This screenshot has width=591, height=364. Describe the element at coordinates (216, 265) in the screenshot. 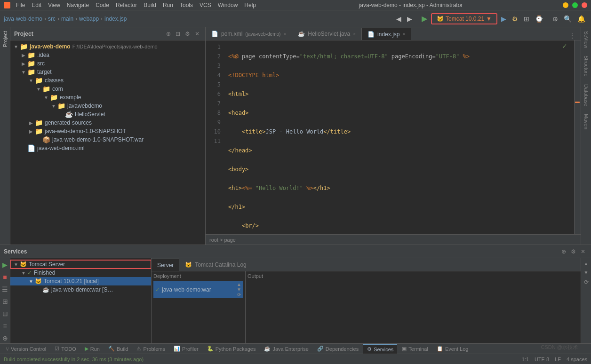

I see `tab-catalina-log: 🐱 Tomcat Catalina Log` at that location.